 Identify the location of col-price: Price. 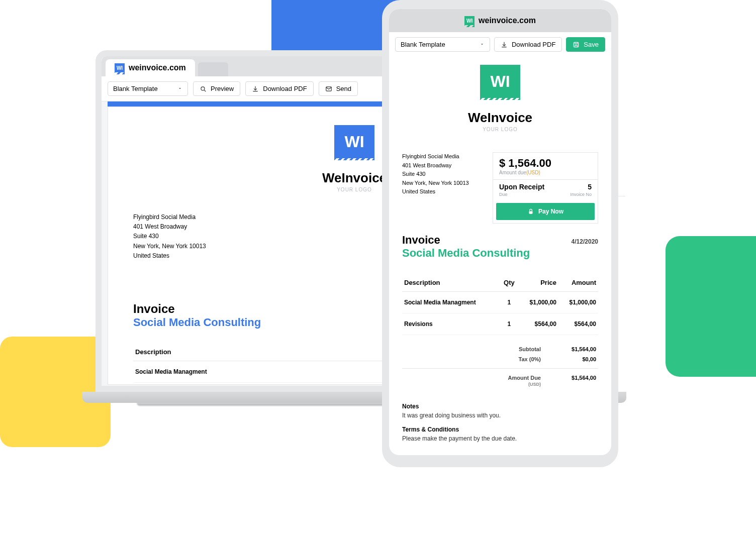
(539, 283).